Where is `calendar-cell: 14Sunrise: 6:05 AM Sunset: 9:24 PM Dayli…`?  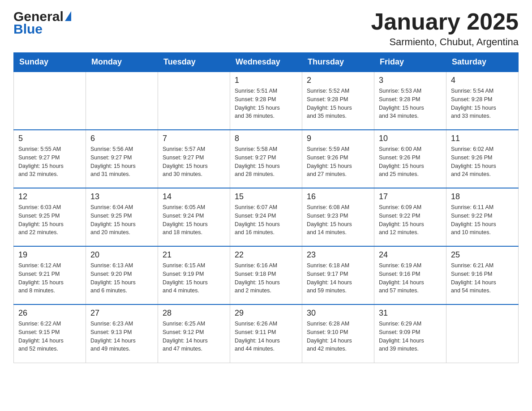 calendar-cell: 14Sunrise: 6:05 AM Sunset: 9:24 PM Dayli… is located at coordinates (194, 217).